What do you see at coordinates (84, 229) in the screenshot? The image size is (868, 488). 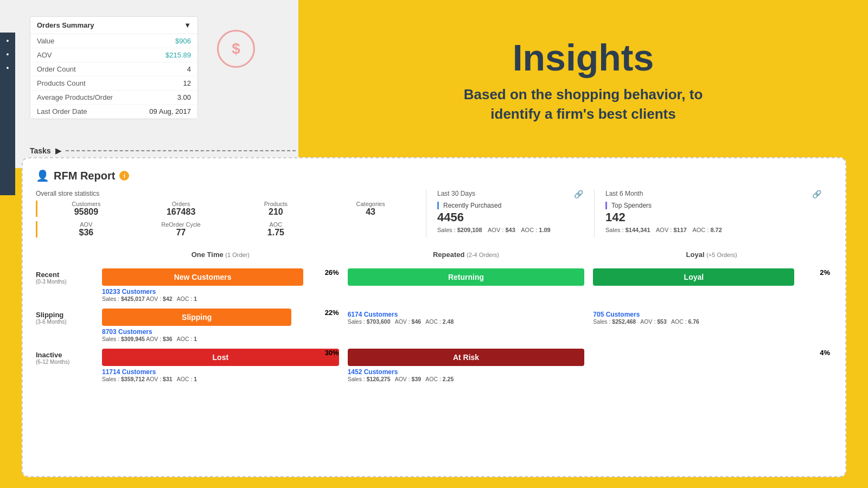 I see `stat-aov: AOV $36` at bounding box center [84, 229].